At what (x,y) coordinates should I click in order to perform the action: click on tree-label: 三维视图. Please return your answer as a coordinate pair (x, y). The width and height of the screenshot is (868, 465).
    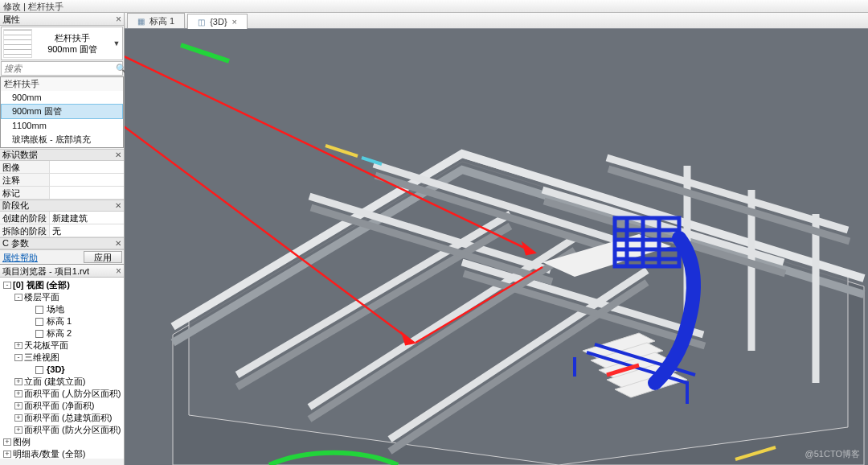
    Looking at the image, I should click on (42, 357).